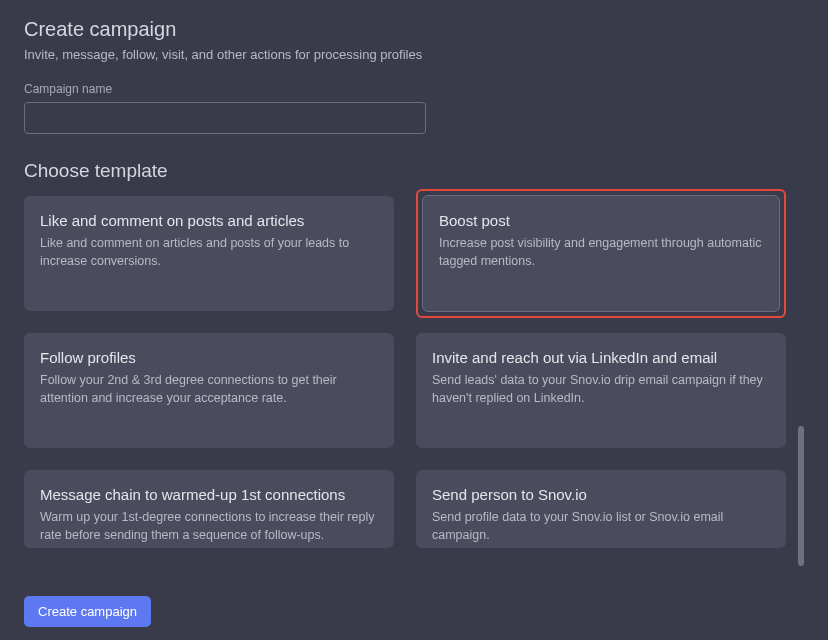 This screenshot has width=828, height=640. I want to click on template-desc: Send leads' data to your Snov.io drip em…, so click(601, 390).